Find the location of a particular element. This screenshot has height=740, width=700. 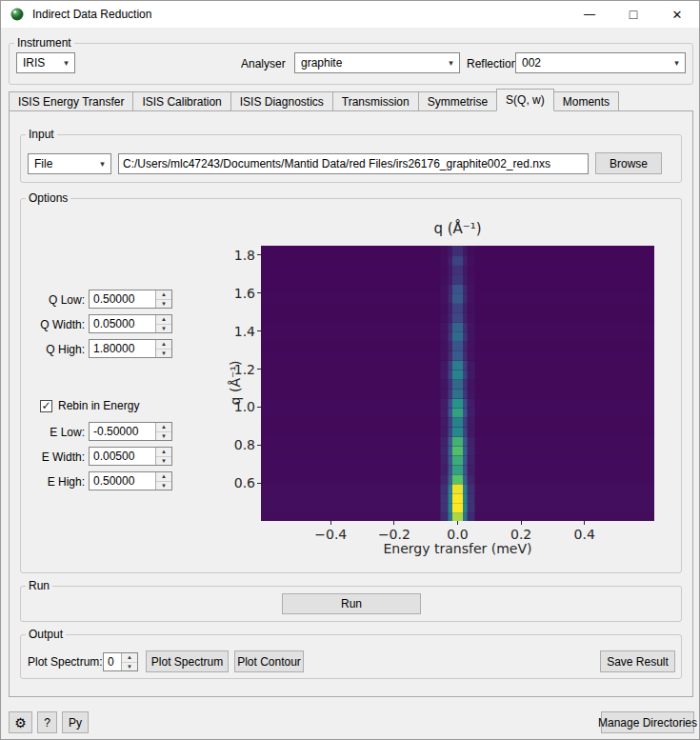

e-high-value: 0.50000 is located at coordinates (122, 481).